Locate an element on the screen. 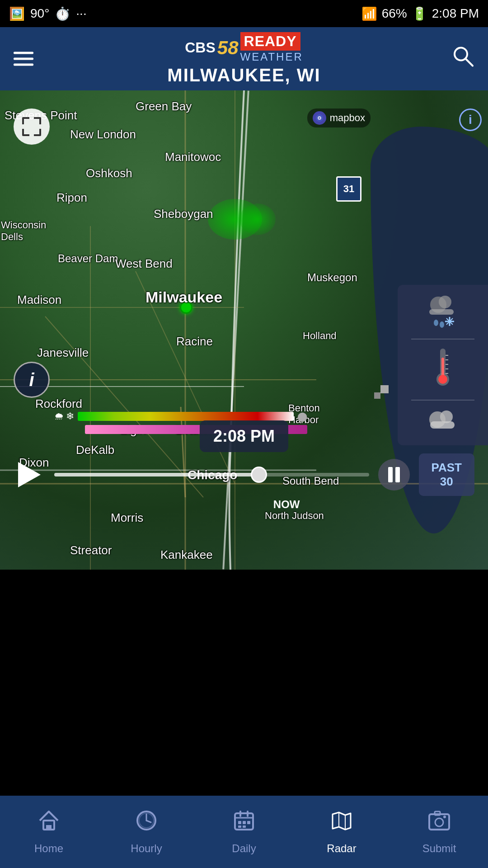 This screenshot has height=868, width=488. clock-icon: ⏱️ is located at coordinates (62, 14).